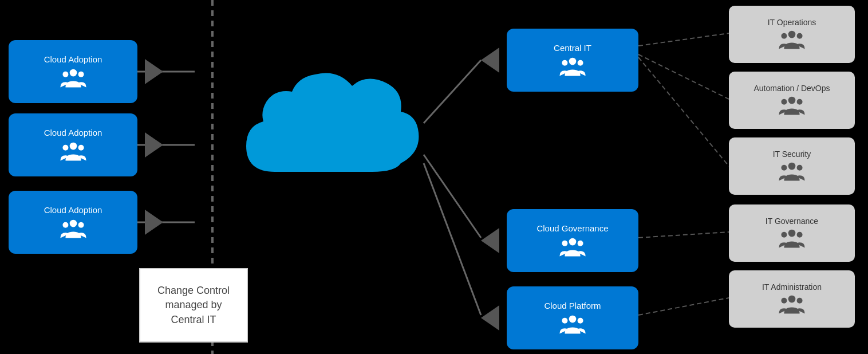 The width and height of the screenshot is (868, 354). Describe the element at coordinates (73, 60) in the screenshot. I see `cloud-adoption-1-label: Cloud Adoption` at that location.